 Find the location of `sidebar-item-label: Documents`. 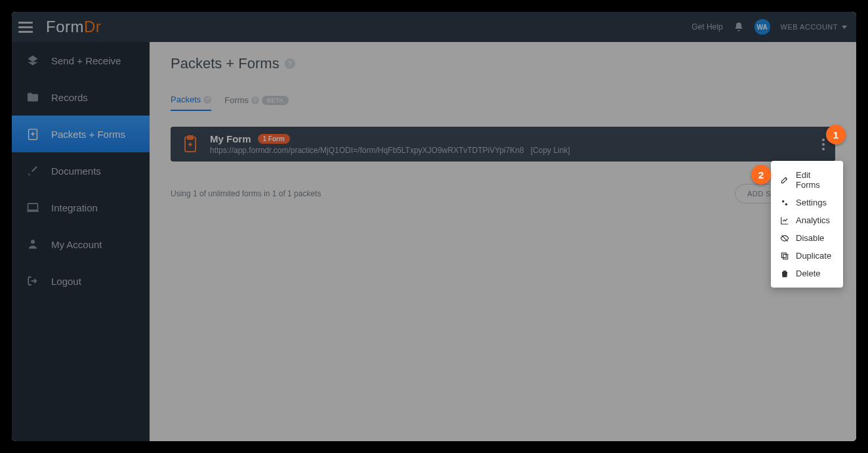

sidebar-item-label: Documents is located at coordinates (76, 171).